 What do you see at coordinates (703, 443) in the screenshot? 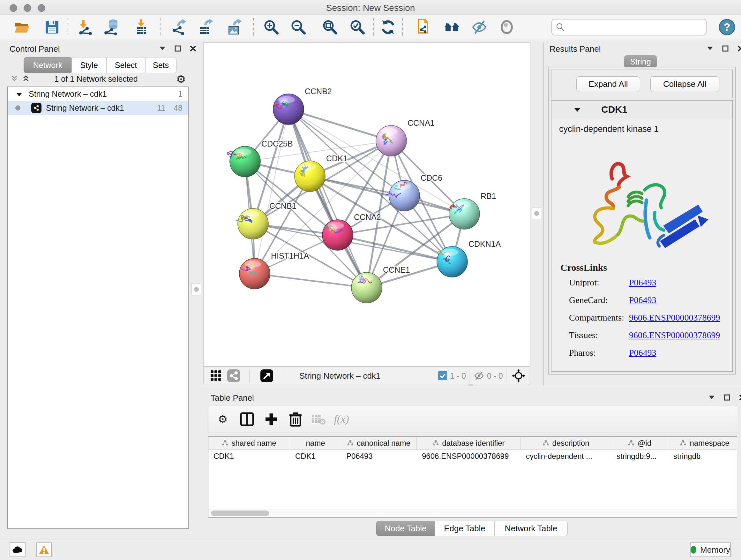
I see `column-header: namespace` at bounding box center [703, 443].